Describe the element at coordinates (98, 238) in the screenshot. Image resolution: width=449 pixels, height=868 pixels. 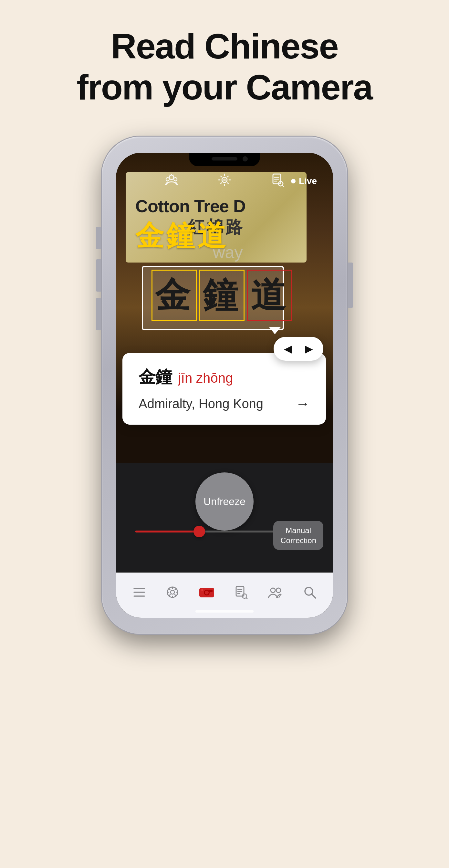
I see `volume-mute-button` at that location.